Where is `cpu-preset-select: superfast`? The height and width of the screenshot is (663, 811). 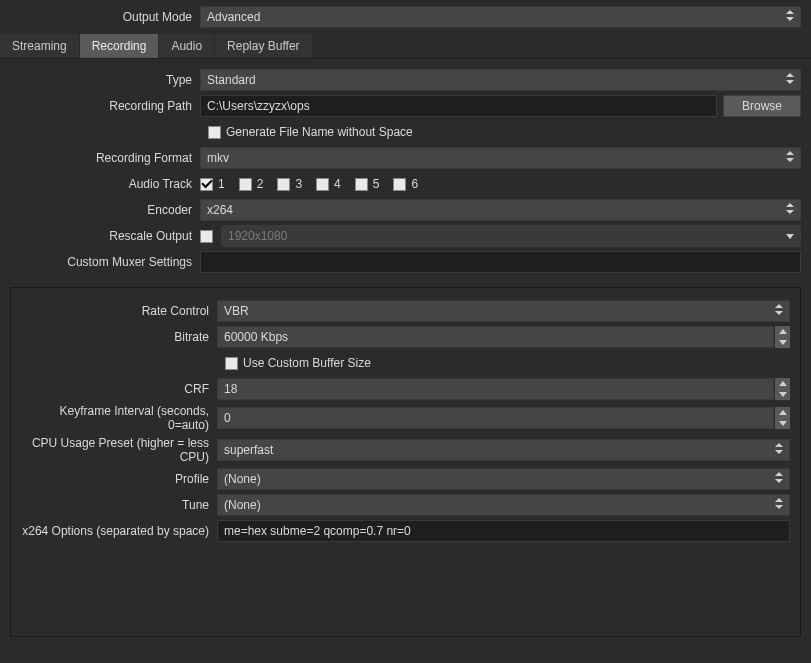 cpu-preset-select: superfast is located at coordinates (504, 450).